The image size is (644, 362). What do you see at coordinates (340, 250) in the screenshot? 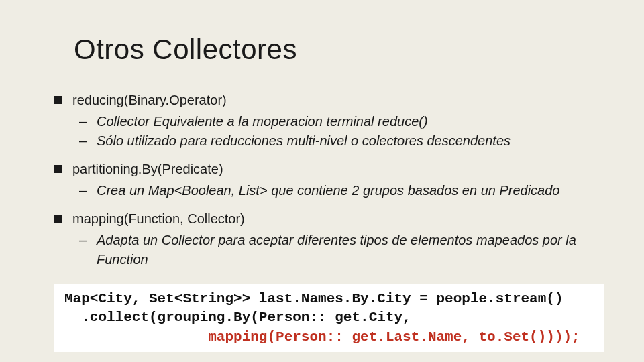
I see `sub-item: Adapta un Collector para aceptar diferen…` at bounding box center [340, 250].